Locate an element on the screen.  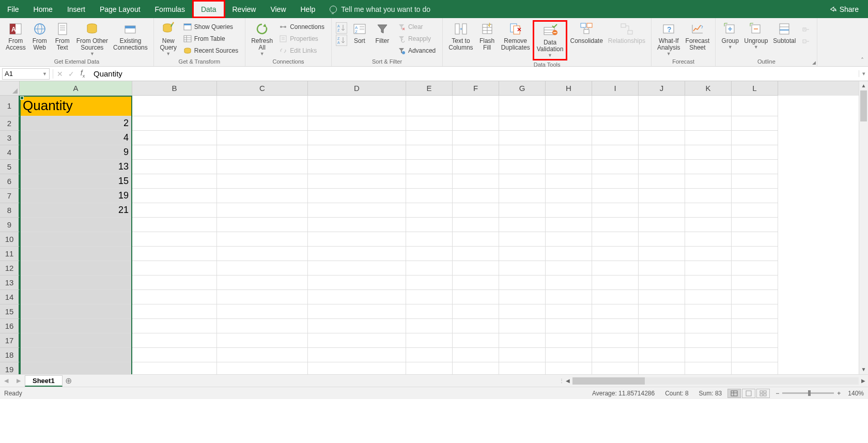
cell-J15 is located at coordinates (662, 312).